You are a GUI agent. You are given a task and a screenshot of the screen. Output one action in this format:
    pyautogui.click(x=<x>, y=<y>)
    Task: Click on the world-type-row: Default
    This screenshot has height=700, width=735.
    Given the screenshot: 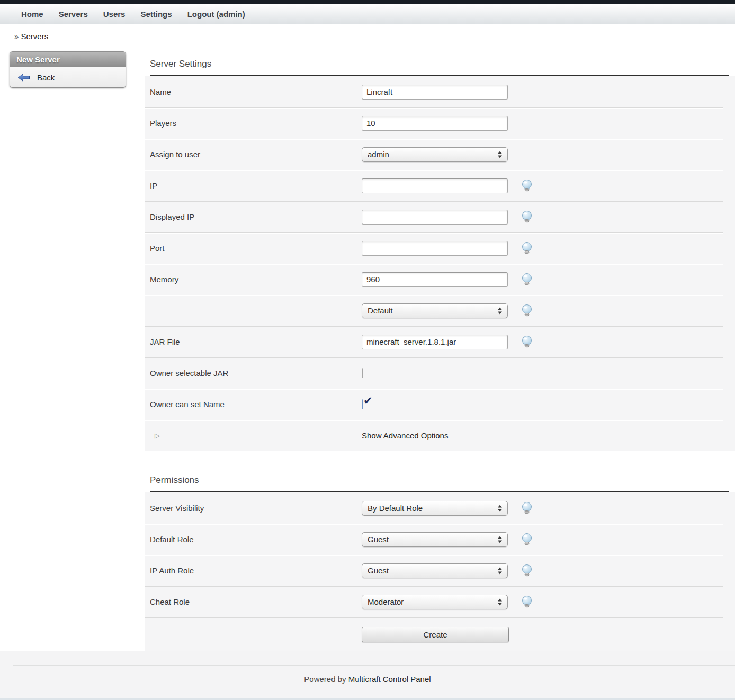 What is the action you would take?
    pyautogui.click(x=440, y=310)
    